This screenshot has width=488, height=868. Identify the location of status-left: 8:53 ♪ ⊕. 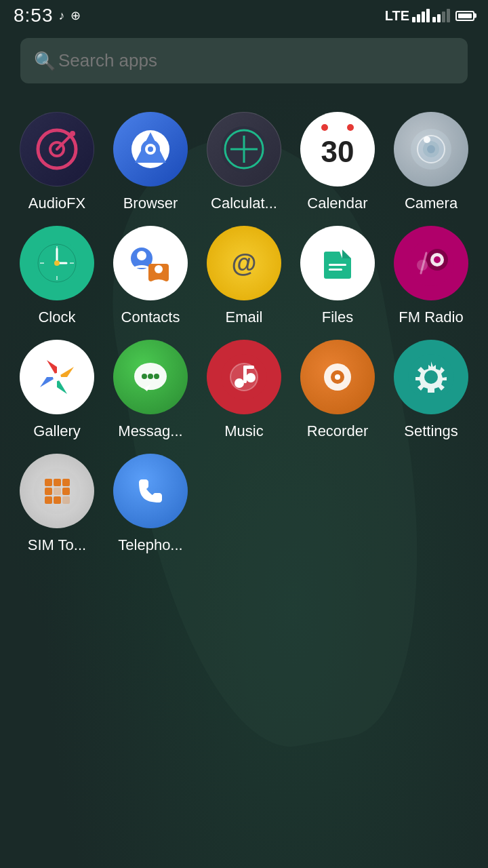
(47, 16).